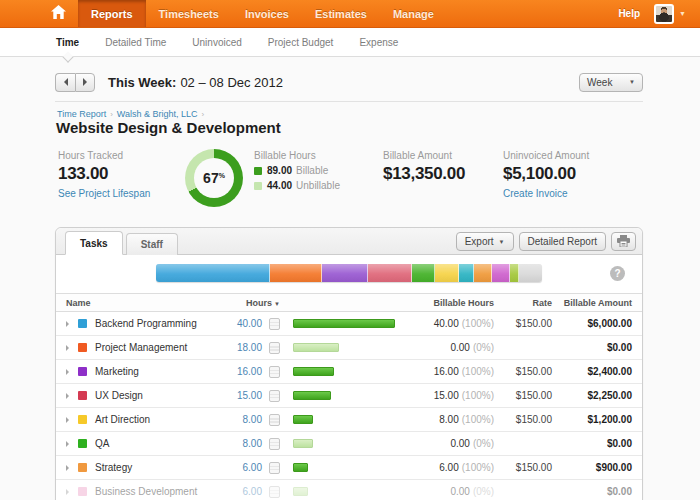 The width and height of the screenshot is (700, 500). What do you see at coordinates (142, 396) in the screenshot?
I see `task-name-cell: UX Design` at bounding box center [142, 396].